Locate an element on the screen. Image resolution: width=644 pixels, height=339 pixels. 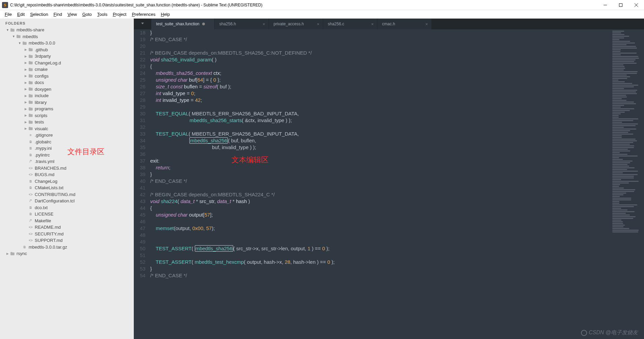
folder-item-tests: ▶tests is located at coordinates (67, 122).